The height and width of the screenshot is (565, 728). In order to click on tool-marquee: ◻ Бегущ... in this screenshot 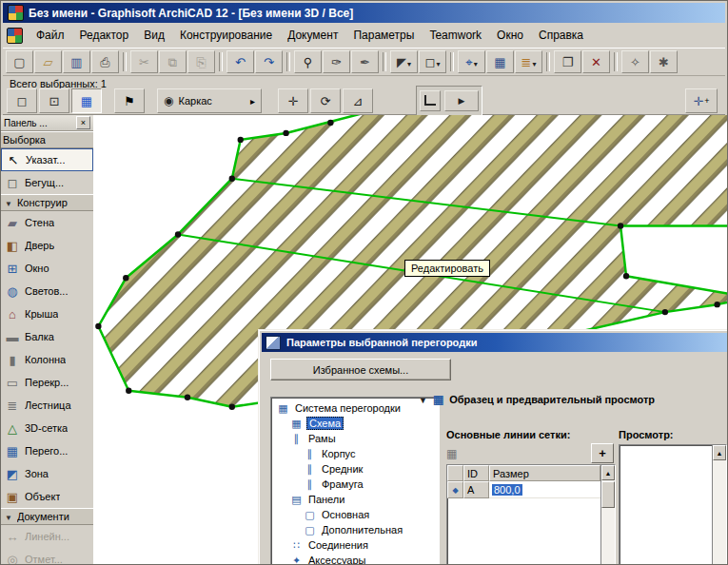, I will do `click(48, 183)`.